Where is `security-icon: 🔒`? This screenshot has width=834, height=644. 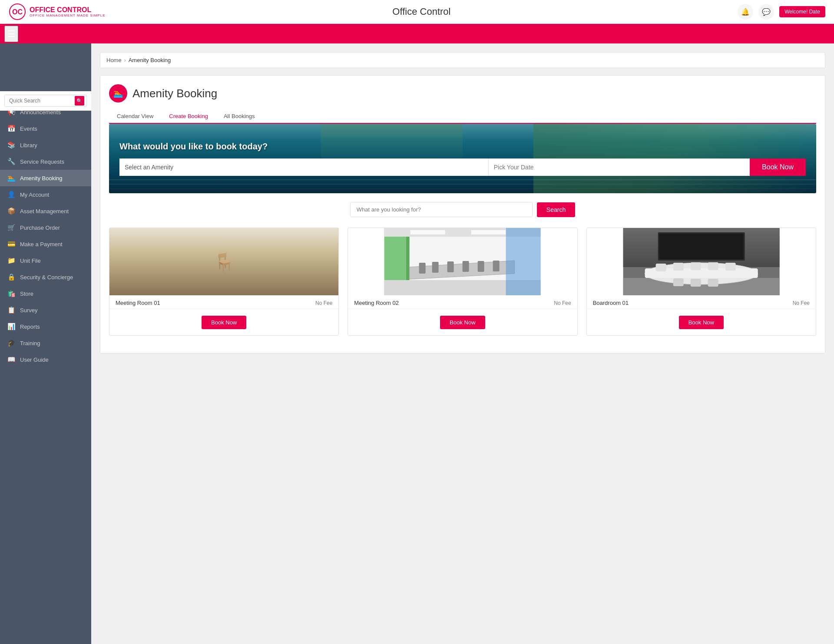 security-icon: 🔒 is located at coordinates (11, 277).